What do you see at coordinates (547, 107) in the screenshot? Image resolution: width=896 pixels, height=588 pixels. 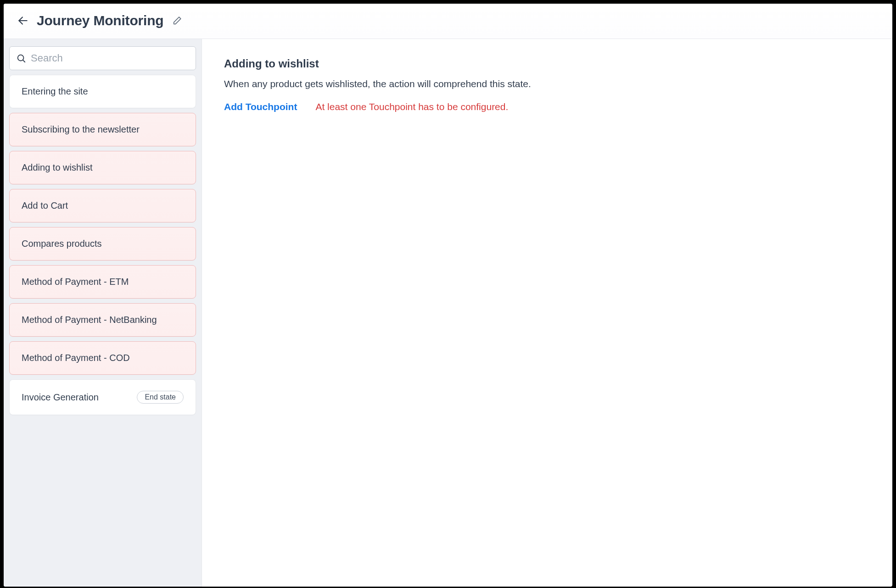 I see `touchpoint-row: Add Touchpoint At least one Touchpoint h…` at bounding box center [547, 107].